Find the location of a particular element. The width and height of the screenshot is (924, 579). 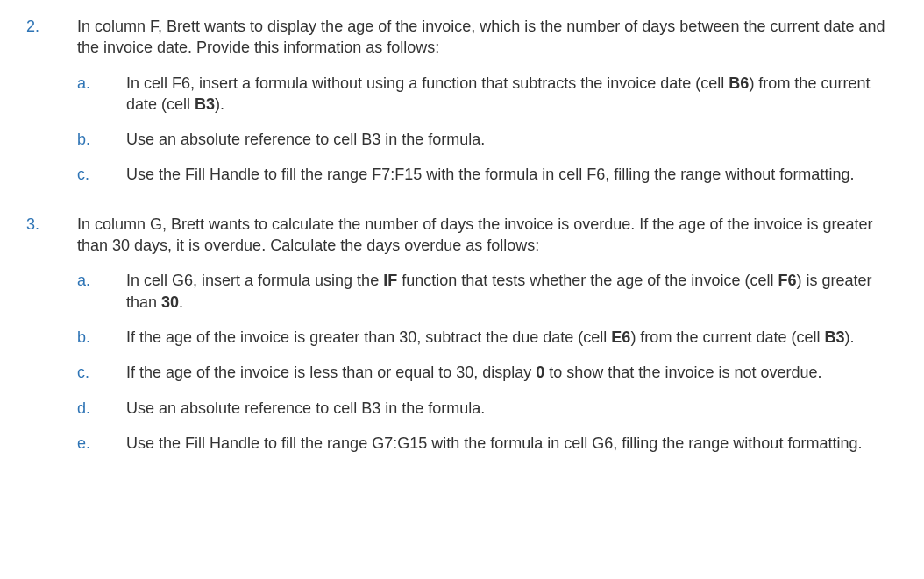

text-fragment: 30 is located at coordinates (170, 302).